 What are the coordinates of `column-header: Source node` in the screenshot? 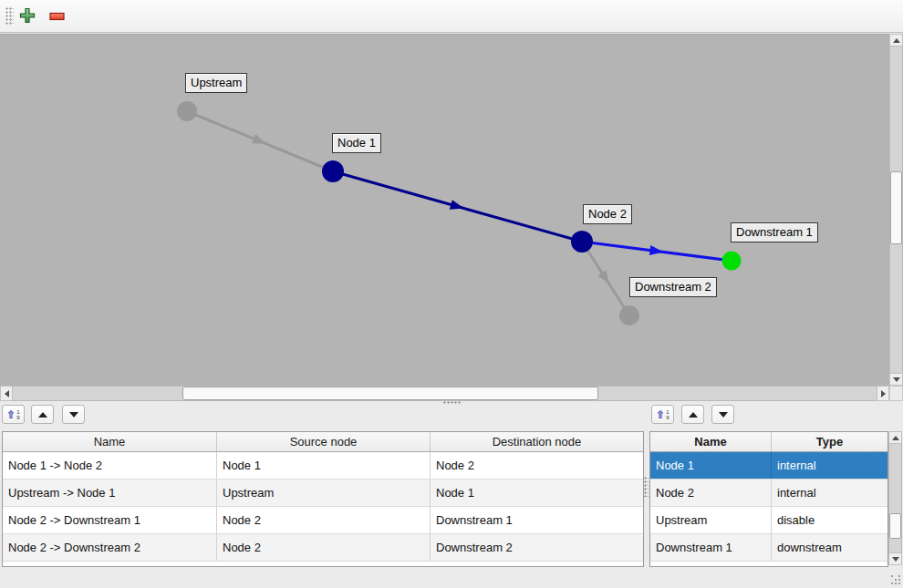 It's located at (324, 441).